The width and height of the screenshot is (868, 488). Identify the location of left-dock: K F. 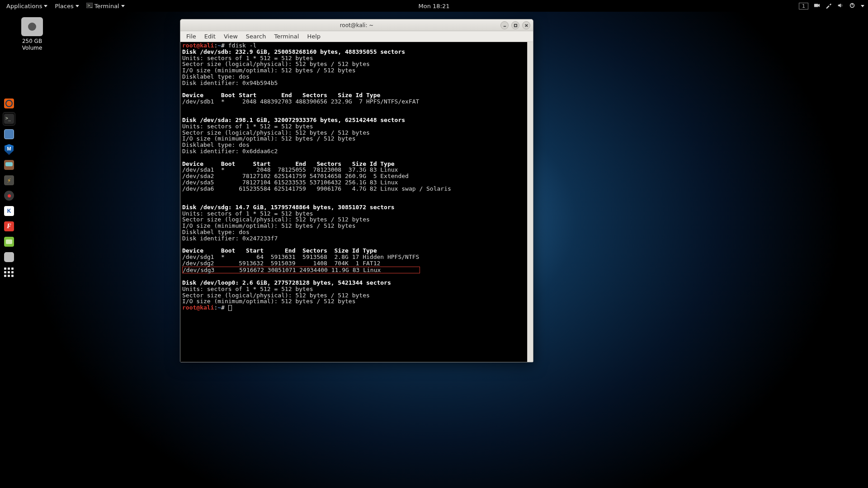
(9, 188).